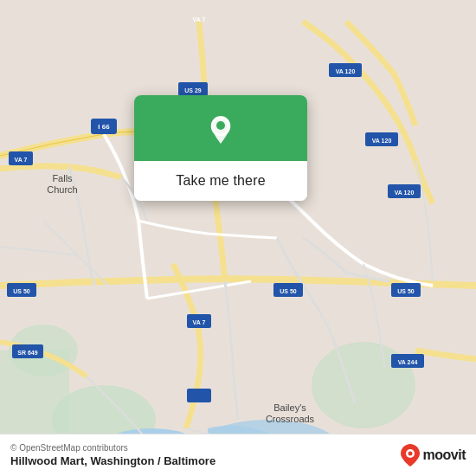 The height and width of the screenshot is (476, 476). Describe the element at coordinates (408, 362) in the screenshot. I see `svg-text: VA 244` at that location.